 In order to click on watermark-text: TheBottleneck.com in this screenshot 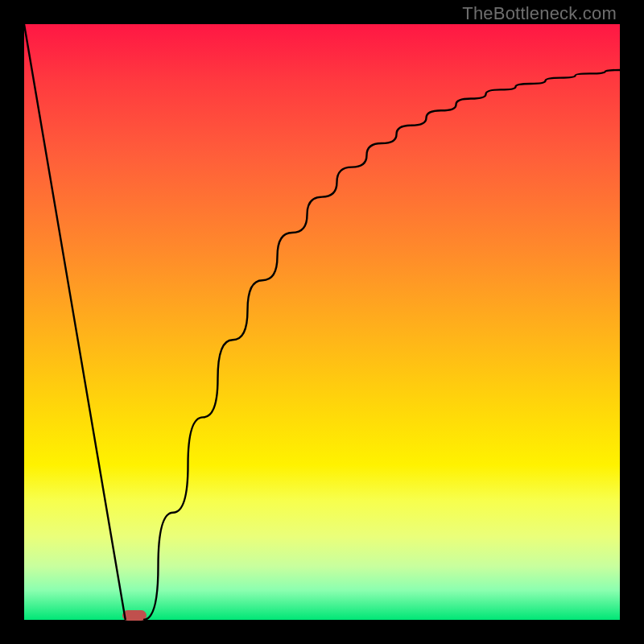, I will do `click(539, 14)`.